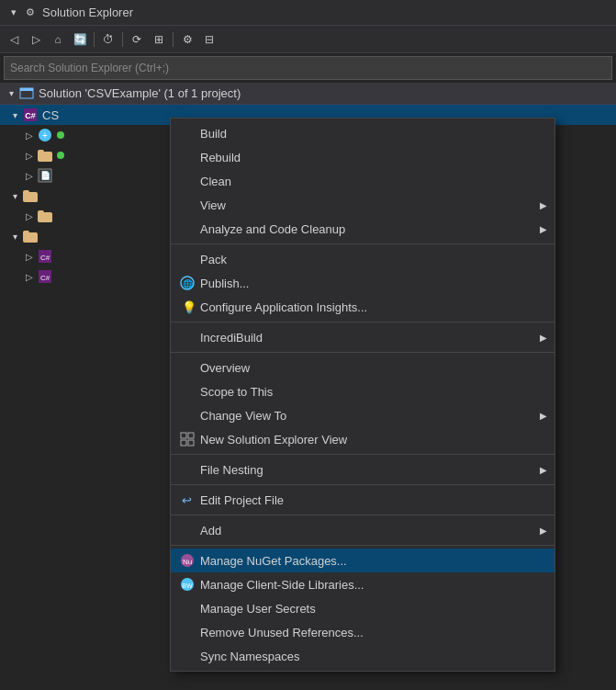  What do you see at coordinates (363, 157) in the screenshot?
I see `menu-item-rebuild: Rebuild` at bounding box center [363, 157].